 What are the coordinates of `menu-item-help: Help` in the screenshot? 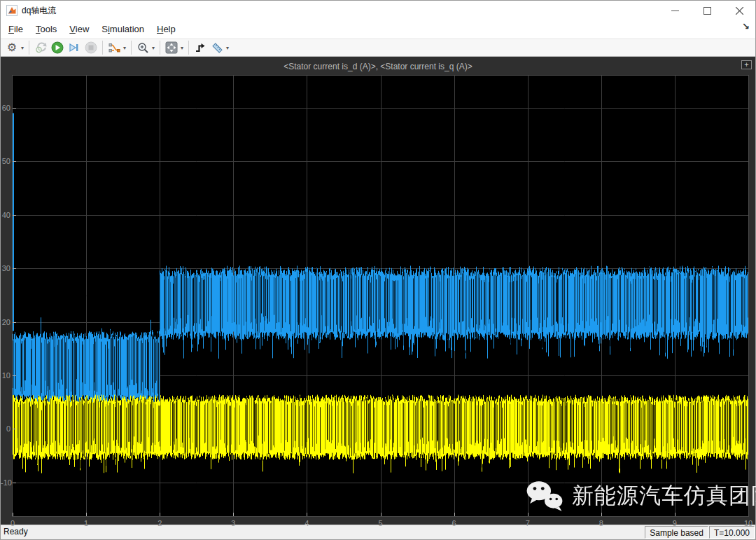 It's located at (167, 29).